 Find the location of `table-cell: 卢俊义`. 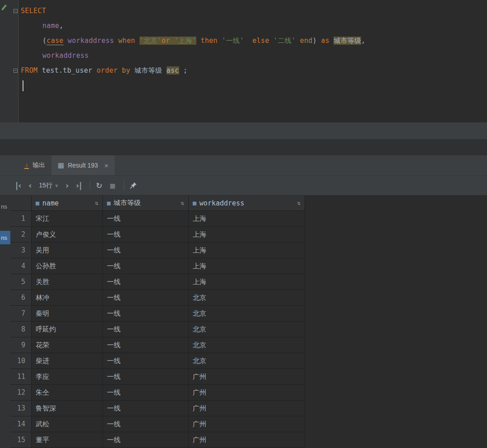

table-cell: 卢俊义 is located at coordinates (67, 234).